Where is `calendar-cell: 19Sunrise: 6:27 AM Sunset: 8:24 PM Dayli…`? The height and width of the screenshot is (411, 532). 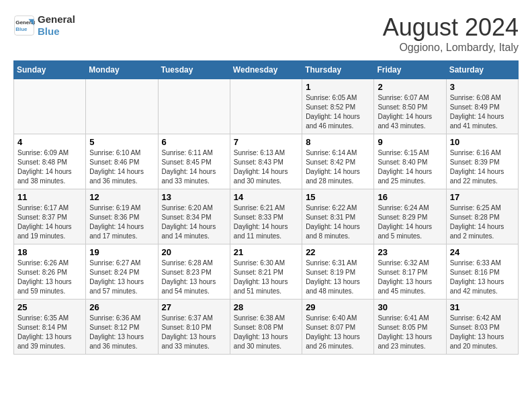
calendar-cell: 19Sunrise: 6:27 AM Sunset: 8:24 PM Dayli… is located at coordinates (122, 272).